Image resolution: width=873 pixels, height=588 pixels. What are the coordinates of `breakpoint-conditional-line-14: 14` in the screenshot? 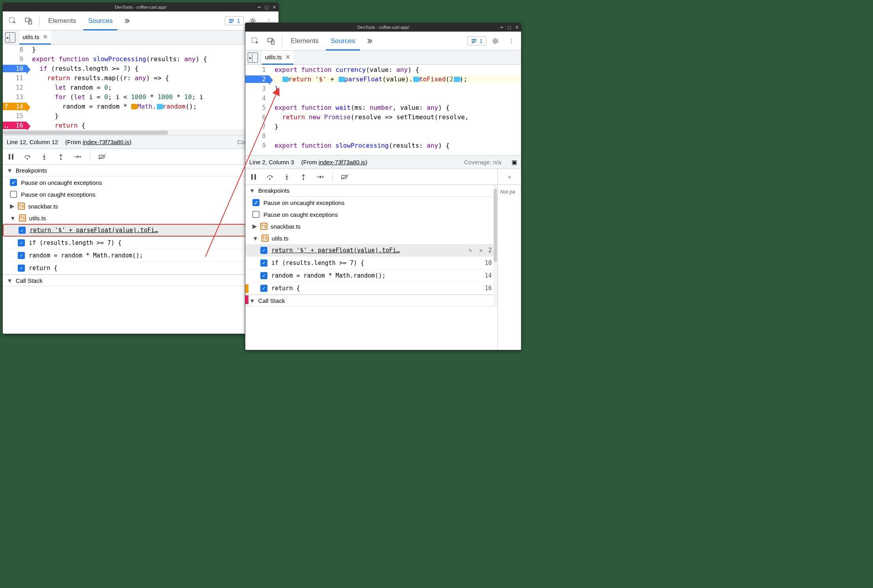 It's located at (15, 107).